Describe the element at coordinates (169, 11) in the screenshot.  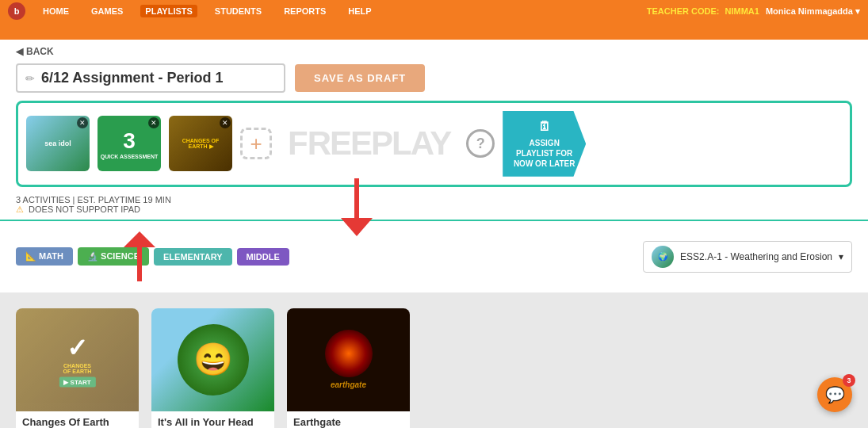
I see `nav-playlists: PLAYLISTS` at that location.